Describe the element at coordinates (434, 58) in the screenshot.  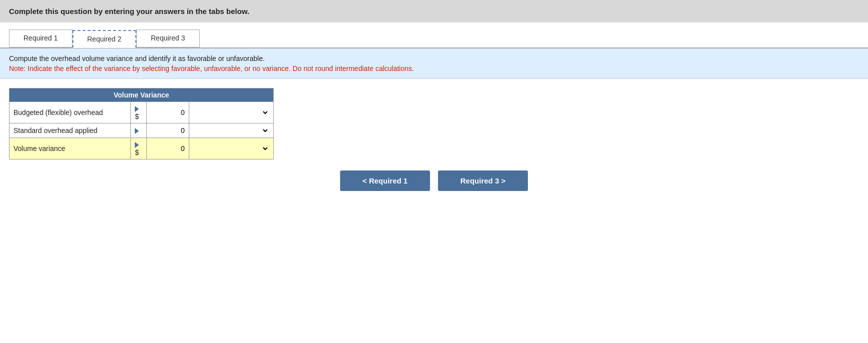
I see `instruction-main: Compute the overhead volume variance and…` at that location.